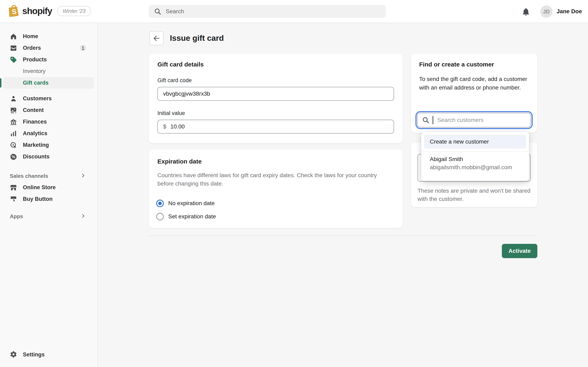  I want to click on sidebar-item-products: Products, so click(49, 60).